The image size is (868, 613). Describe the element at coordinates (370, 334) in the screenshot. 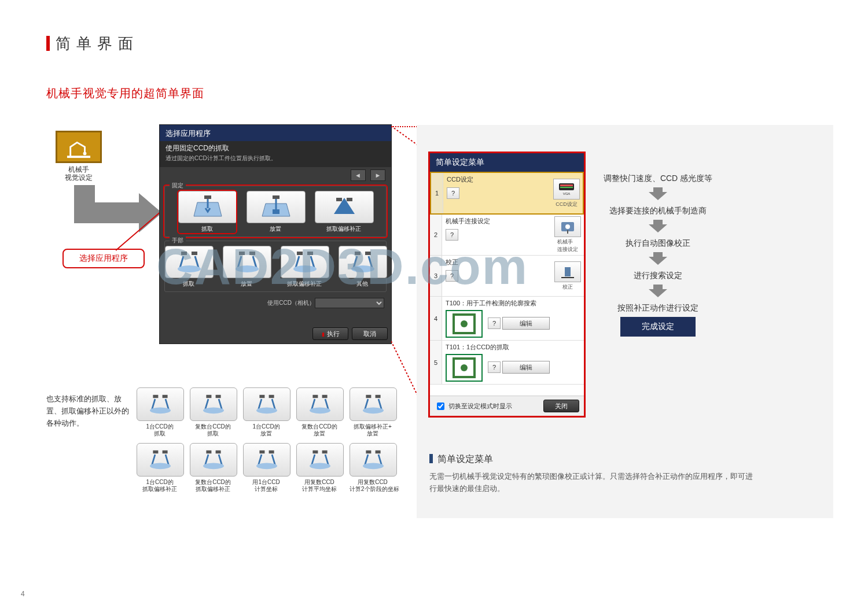

I see `cancel-button: 取消` at that location.